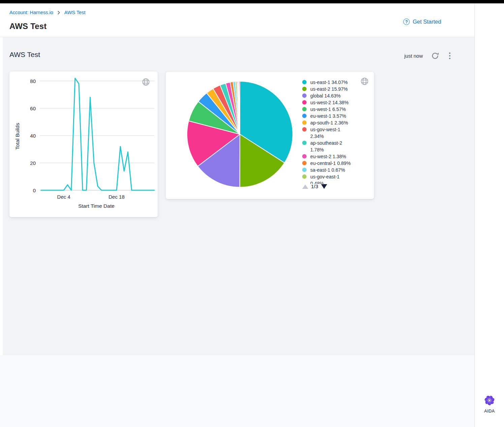 This screenshot has width=504, height=427. I want to click on legend-label: eu-west-2 1.38%, so click(328, 156).